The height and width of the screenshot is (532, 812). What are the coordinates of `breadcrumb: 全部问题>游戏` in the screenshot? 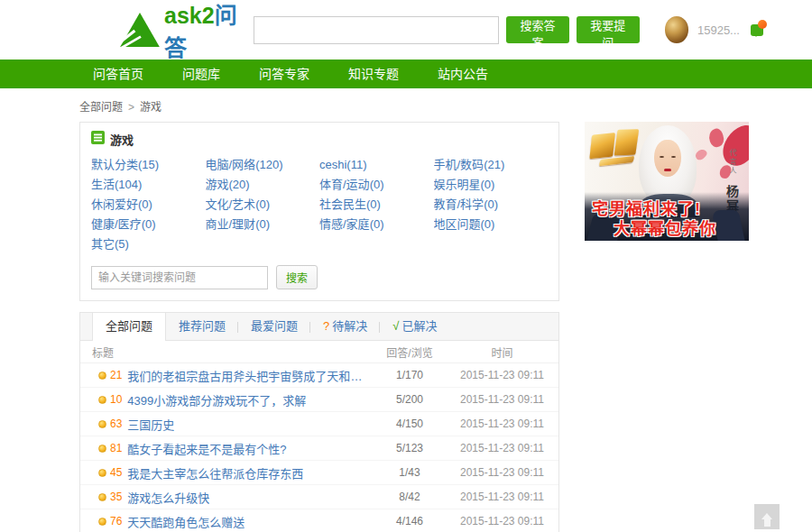 It's located at (421, 106).